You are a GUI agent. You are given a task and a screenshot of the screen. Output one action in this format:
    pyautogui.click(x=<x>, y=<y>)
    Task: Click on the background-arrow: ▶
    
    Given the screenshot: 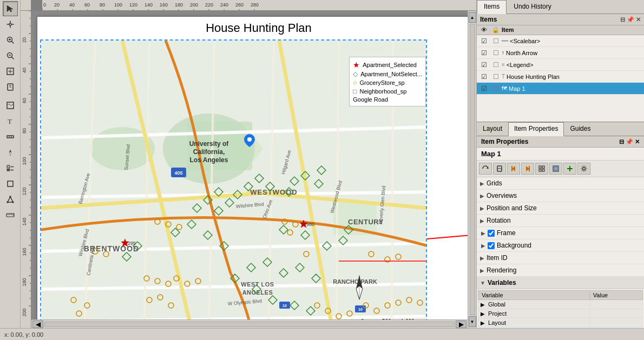 What is the action you would take?
    pyautogui.click(x=483, y=245)
    